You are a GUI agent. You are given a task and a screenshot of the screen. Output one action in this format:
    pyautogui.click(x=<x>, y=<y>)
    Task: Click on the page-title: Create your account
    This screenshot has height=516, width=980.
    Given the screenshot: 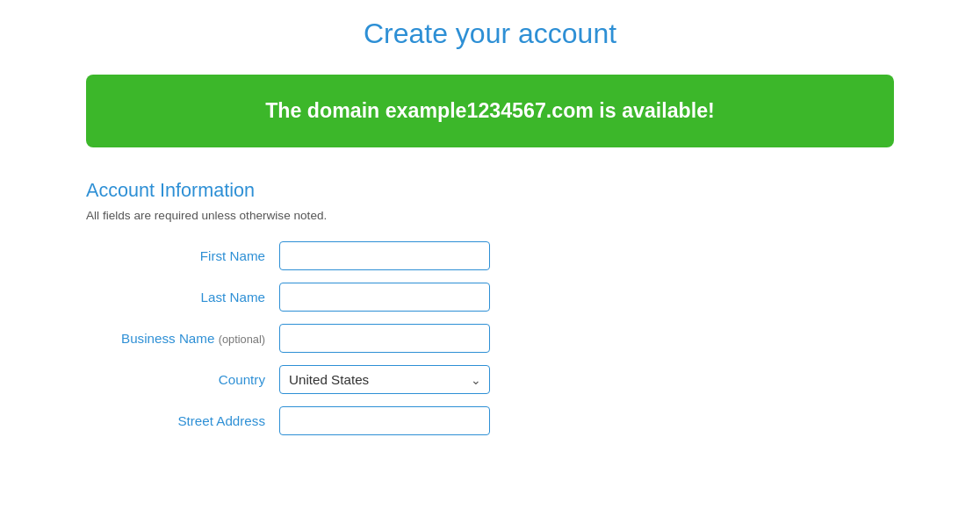 What is the action you would take?
    pyautogui.click(x=490, y=33)
    